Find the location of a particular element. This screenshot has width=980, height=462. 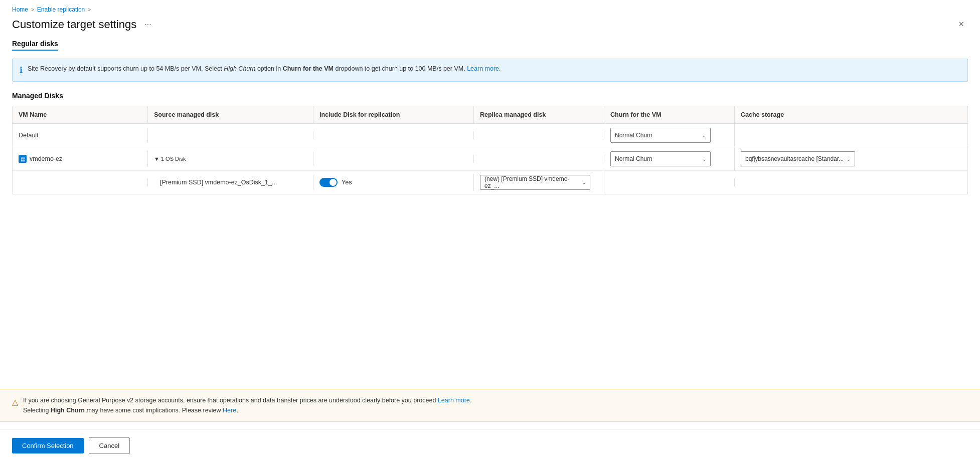

row-default-source-disk is located at coordinates (231, 135).